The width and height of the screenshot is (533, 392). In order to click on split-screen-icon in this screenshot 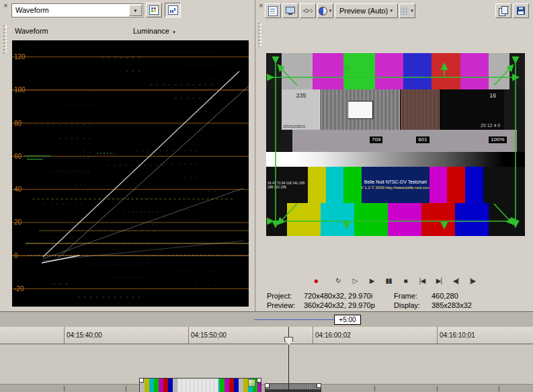, I will do `click(323, 11)`.